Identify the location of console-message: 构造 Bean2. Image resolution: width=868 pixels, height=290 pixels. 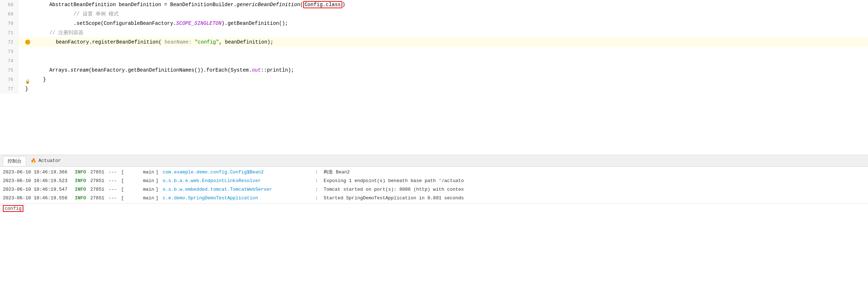
(337, 172).